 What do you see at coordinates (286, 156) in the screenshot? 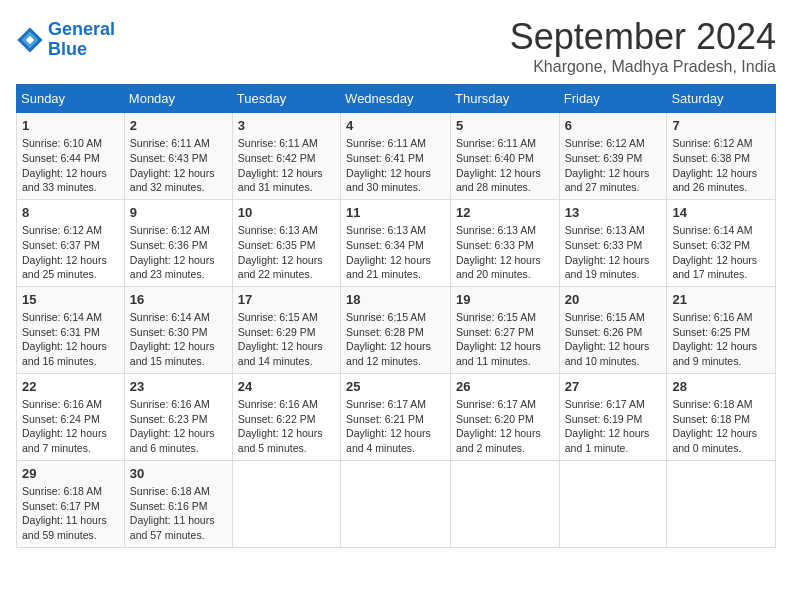
I see `calendar-cell: 3Sunrise: 6:11 AM Sunset: 6:42 PM Daylig…` at bounding box center [286, 156].